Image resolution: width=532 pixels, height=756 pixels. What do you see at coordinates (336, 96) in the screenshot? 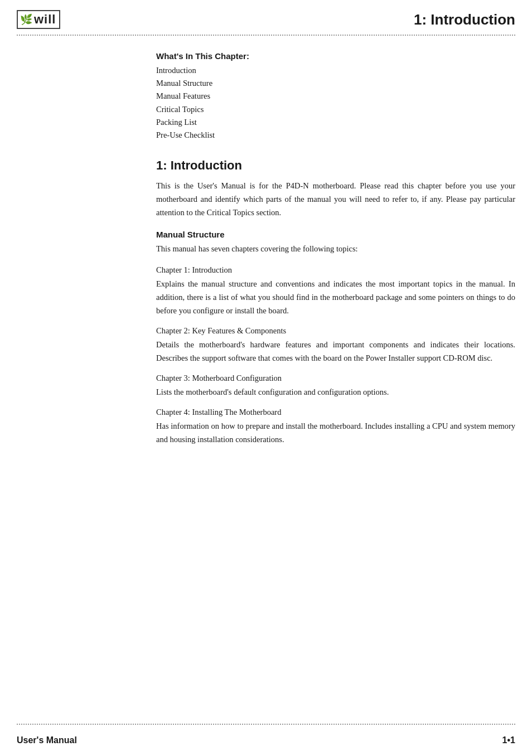
I see `list-item: Manual Features` at bounding box center [336, 96].